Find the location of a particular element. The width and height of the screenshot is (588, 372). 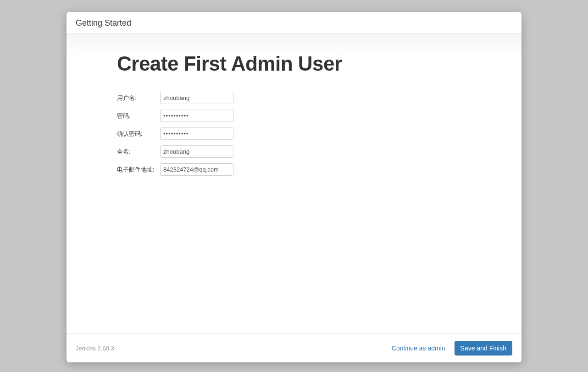

label-confirm-password: 确认密码: is located at coordinates (139, 134).